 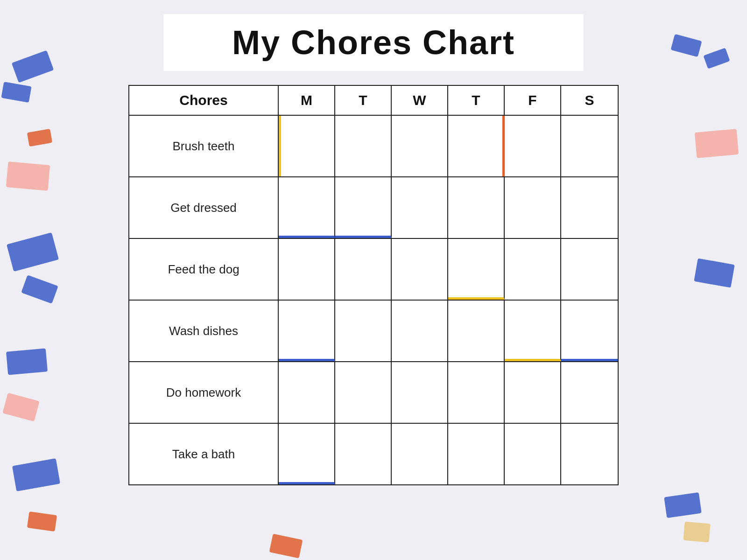 What do you see at coordinates (476, 100) in the screenshot?
I see `day-header-thu: T` at bounding box center [476, 100].